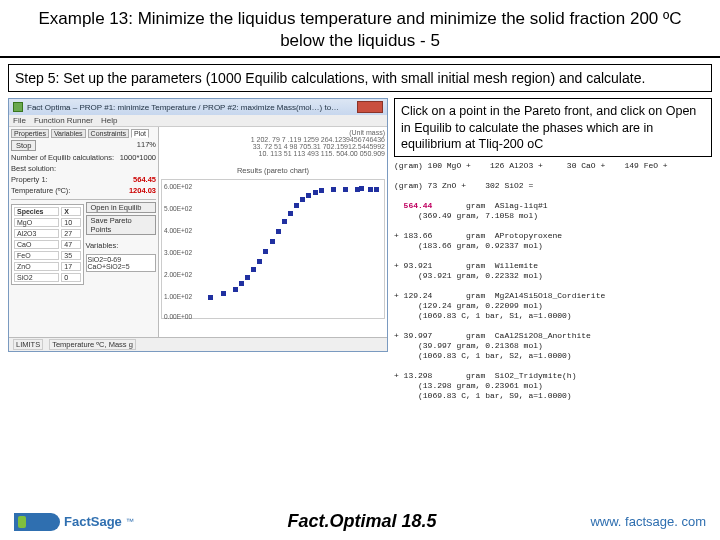  What do you see at coordinates (648, 522) in the screenshot?
I see `footer-site: www. factsage. com` at bounding box center [648, 522].